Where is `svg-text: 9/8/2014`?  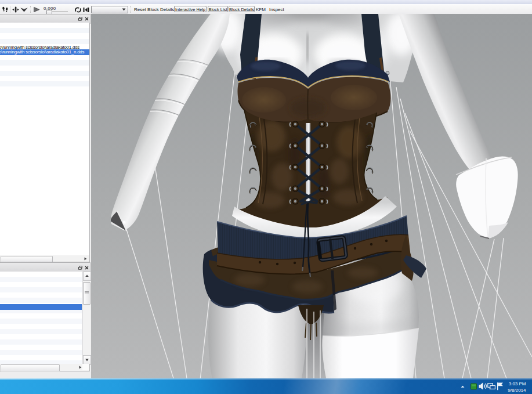
svg-text: 9/8/2014 is located at coordinates (517, 390).